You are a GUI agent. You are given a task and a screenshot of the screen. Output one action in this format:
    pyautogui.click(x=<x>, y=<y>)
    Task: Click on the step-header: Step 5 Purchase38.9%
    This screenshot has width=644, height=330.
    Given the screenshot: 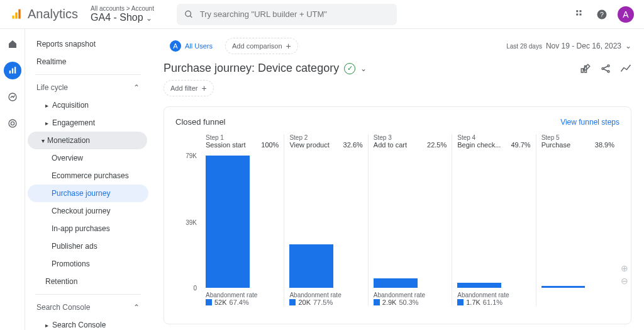 What is the action you would take?
    pyautogui.click(x=578, y=145)
    